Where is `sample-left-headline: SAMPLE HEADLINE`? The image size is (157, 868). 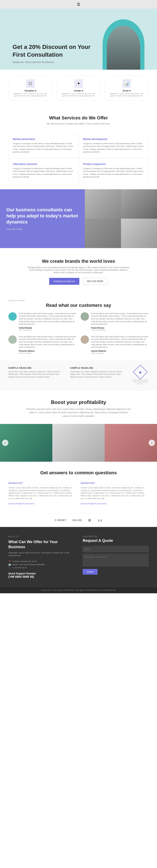
sample-left-headline: SAMPLE HEADLINE is located at coordinates (37, 368).